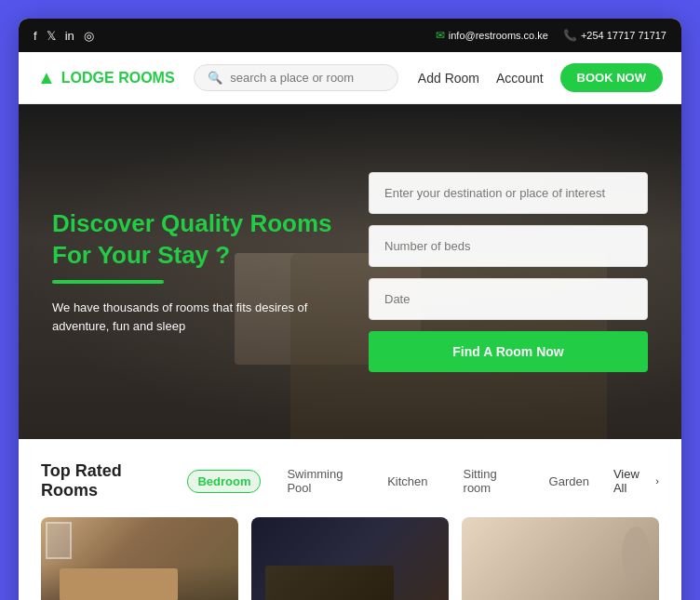 This screenshot has width=700, height=600. Describe the element at coordinates (350, 78) in the screenshot. I see `navbar: ▲ LODGE ROOMS 🔍 Add Room Account BOOK NO…` at that location.